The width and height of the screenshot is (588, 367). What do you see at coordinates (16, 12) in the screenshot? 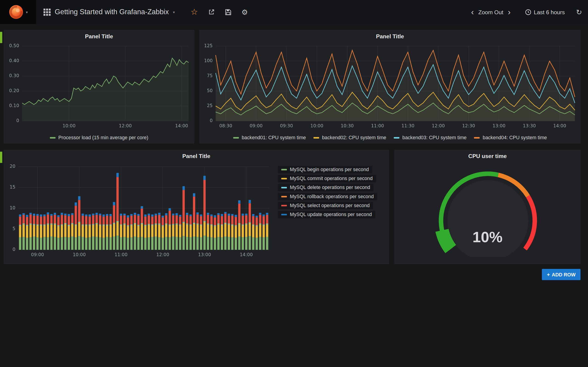
I see `grafana-logo-icon` at bounding box center [16, 12].